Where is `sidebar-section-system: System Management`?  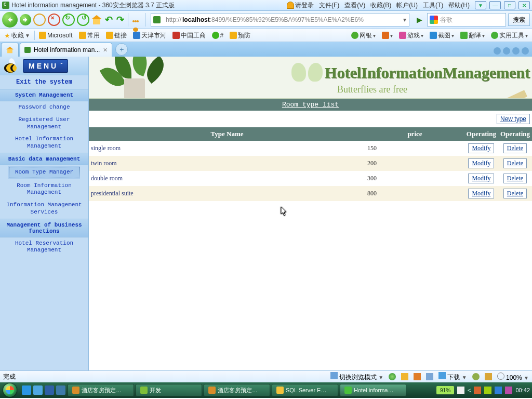 sidebar-section-system: System Management is located at coordinates (44, 95).